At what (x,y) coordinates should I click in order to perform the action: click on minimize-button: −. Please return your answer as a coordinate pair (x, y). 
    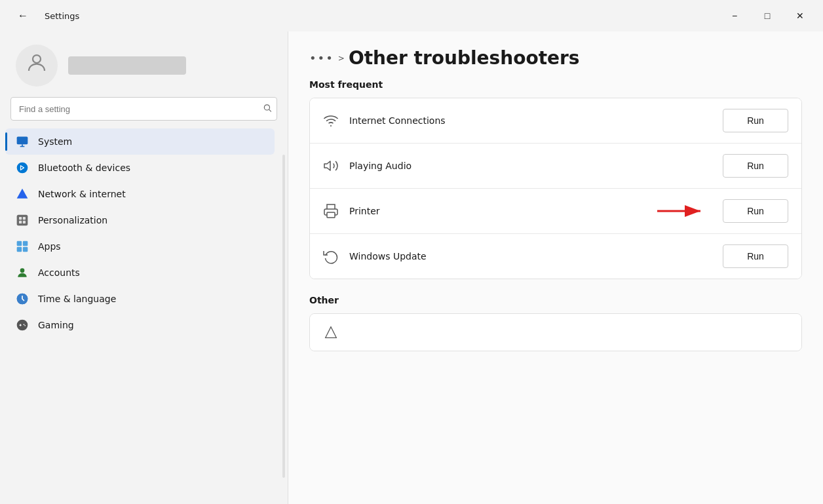
    Looking at the image, I should click on (735, 16).